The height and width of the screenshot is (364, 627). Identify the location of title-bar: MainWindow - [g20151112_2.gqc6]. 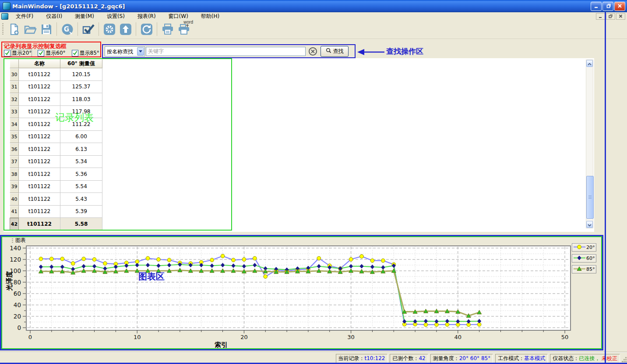
(314, 6).